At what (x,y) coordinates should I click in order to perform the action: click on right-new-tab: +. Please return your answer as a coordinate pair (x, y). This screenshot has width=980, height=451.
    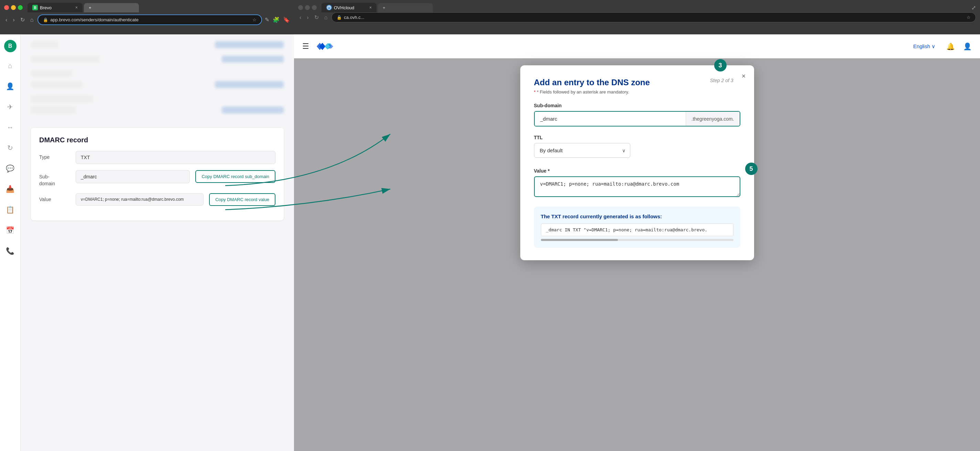
    Looking at the image, I should click on (406, 8).